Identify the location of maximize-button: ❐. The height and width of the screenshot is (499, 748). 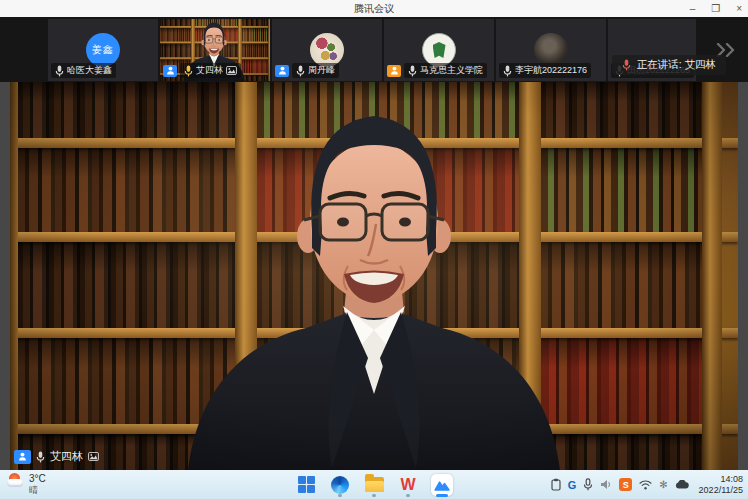
(716, 8).